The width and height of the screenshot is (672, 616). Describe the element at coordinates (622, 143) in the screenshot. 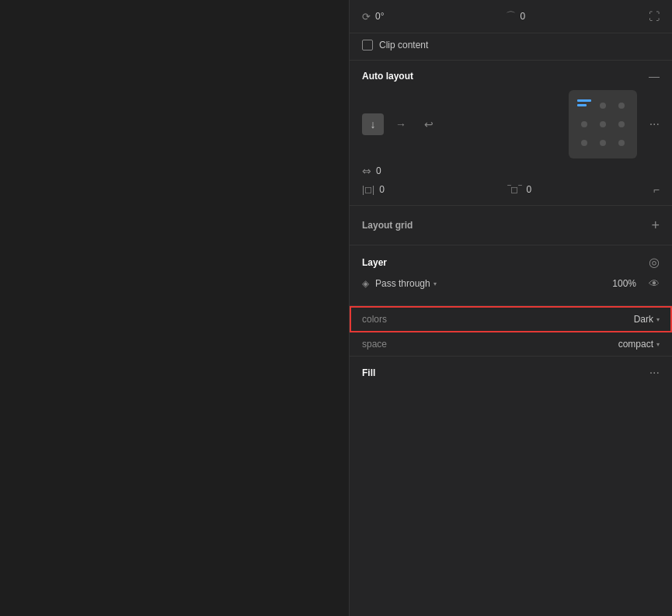

I see `align-cell-bot-right` at that location.